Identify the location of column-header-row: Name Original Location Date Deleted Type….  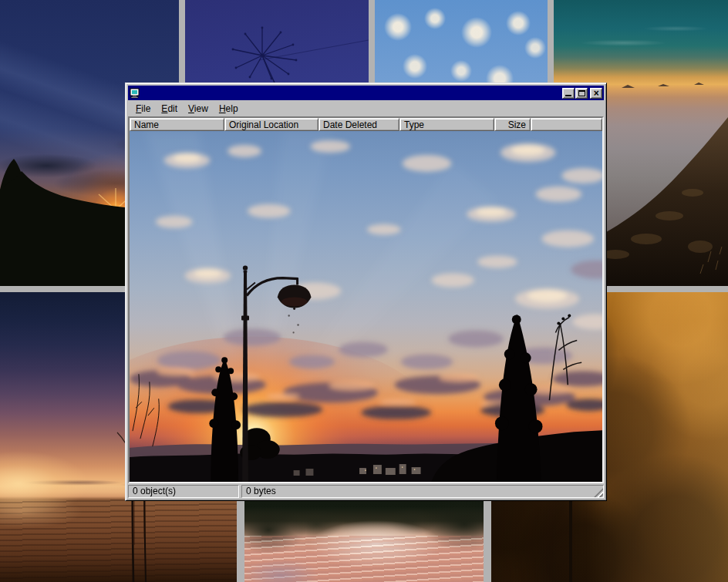
(366, 125).